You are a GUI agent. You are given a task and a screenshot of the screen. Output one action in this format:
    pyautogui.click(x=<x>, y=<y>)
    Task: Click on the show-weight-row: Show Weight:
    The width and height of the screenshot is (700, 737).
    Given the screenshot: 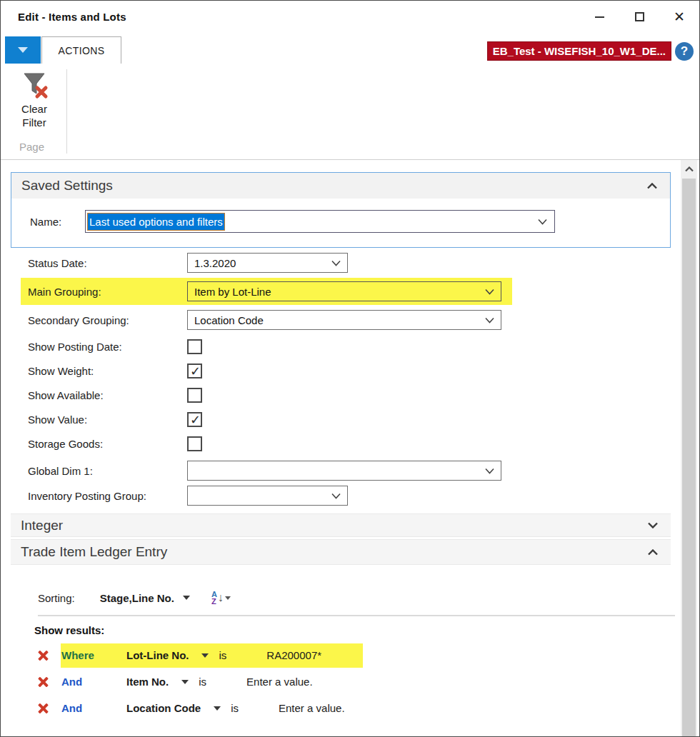 What is the action you would take?
    pyautogui.click(x=364, y=371)
    